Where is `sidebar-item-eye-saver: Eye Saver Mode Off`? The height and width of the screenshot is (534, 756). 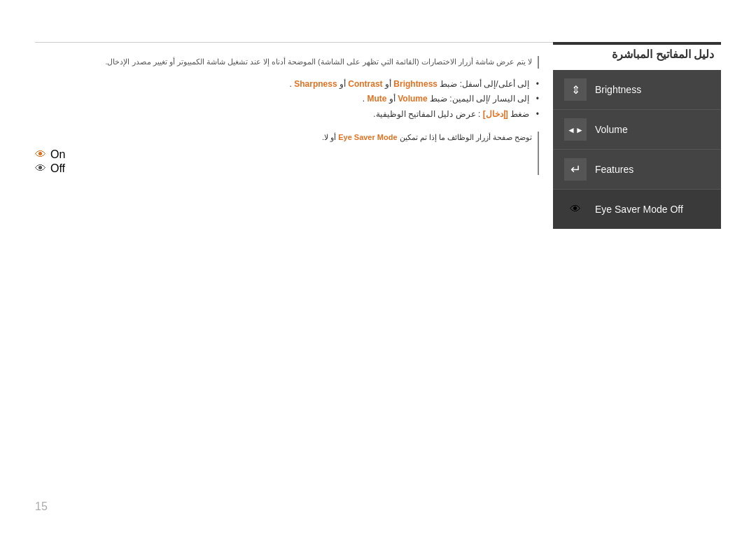 sidebar-item-eye-saver: Eye Saver Mode Off is located at coordinates (637, 209).